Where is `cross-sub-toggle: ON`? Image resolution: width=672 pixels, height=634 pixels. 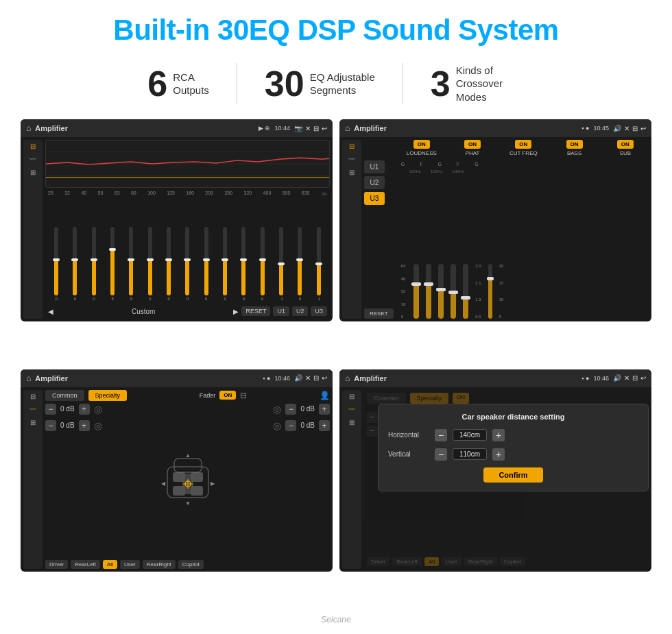 cross-sub-toggle: ON is located at coordinates (625, 144).